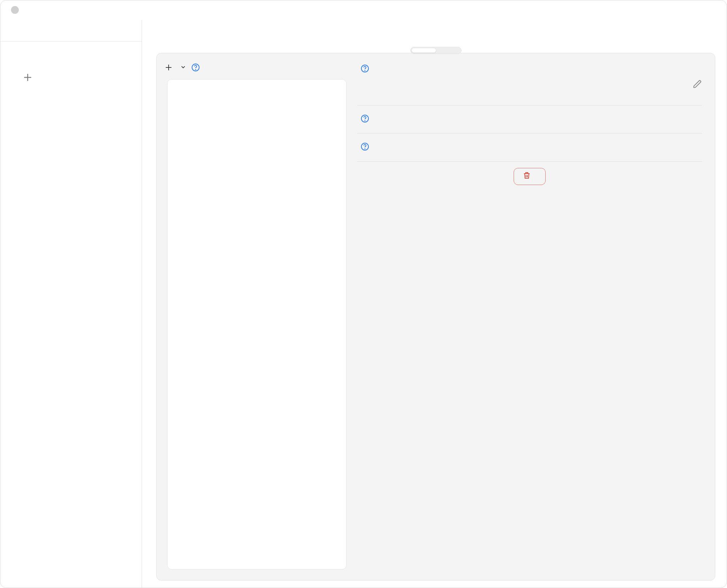  Describe the element at coordinates (530, 120) in the screenshot. I see `launch-group` at that location.